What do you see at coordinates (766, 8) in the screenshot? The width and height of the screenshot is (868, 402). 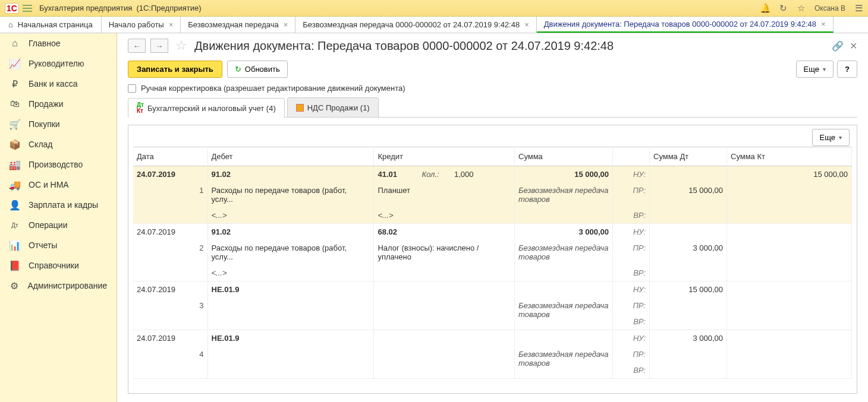 I see `bell-icon: 🔔` at bounding box center [766, 8].